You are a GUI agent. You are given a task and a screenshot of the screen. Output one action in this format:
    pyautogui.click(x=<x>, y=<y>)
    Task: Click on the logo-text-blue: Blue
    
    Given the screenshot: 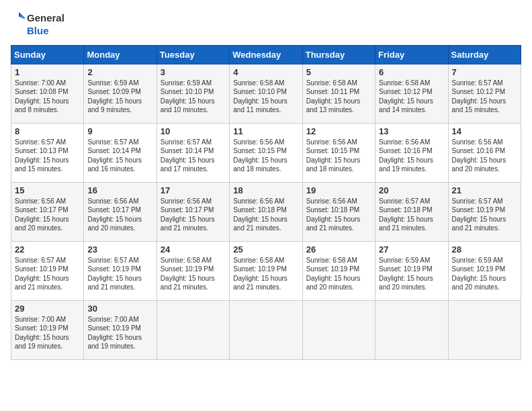 What is the action you would take?
    pyautogui.click(x=46, y=31)
    